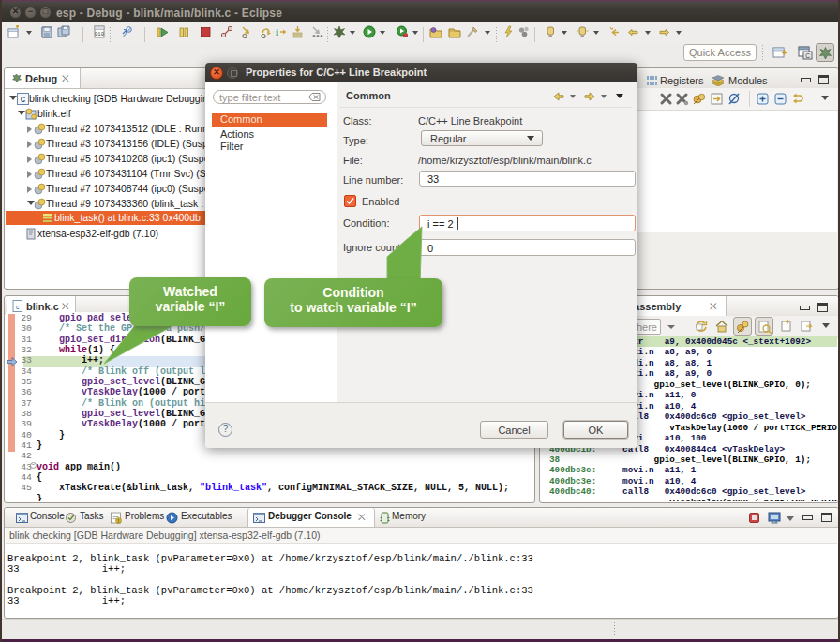 This screenshot has height=642, width=840. Describe the element at coordinates (18, 307) in the screenshot. I see `svg-text: c` at that location.